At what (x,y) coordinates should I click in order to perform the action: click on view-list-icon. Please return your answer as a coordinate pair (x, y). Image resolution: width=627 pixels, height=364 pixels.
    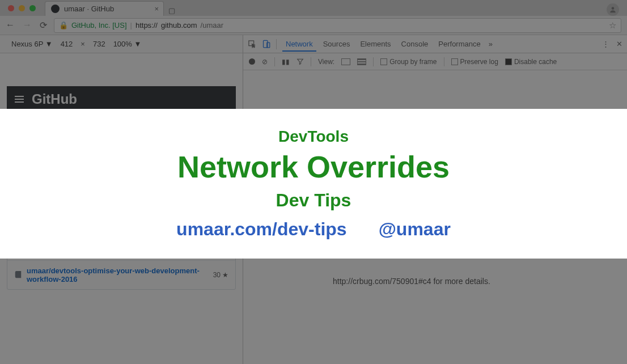
    Looking at the image, I should click on (346, 62).